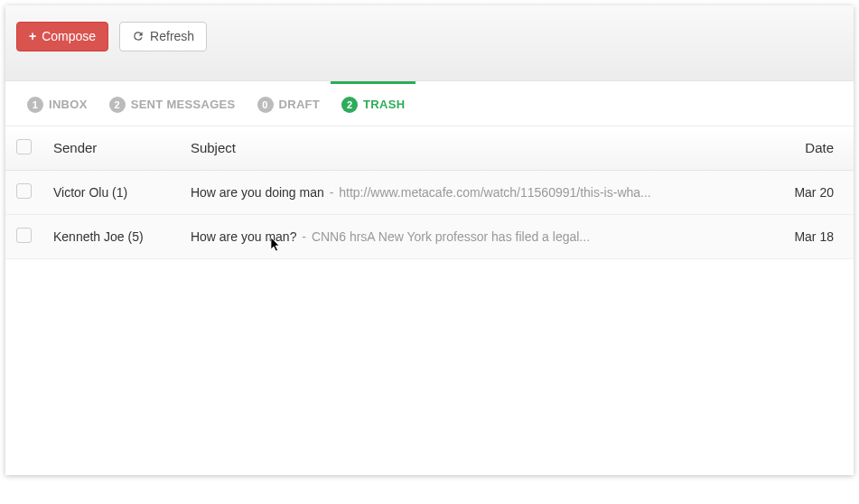  What do you see at coordinates (430, 104) in the screenshot?
I see `folder-tabs: 1 INBOX 2 SENT MESSAGES 0 DRAFT 2 TRASH` at bounding box center [430, 104].